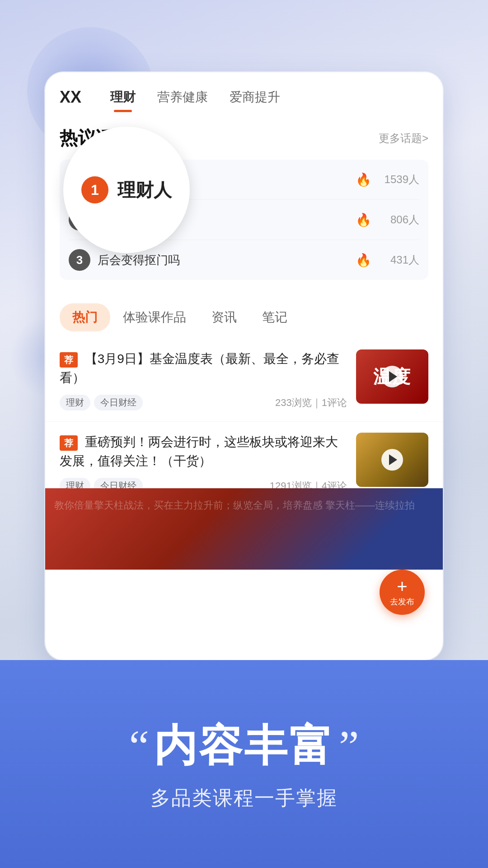  Describe the element at coordinates (399, 260) in the screenshot. I see `topic-count-3: 431人` at that location.